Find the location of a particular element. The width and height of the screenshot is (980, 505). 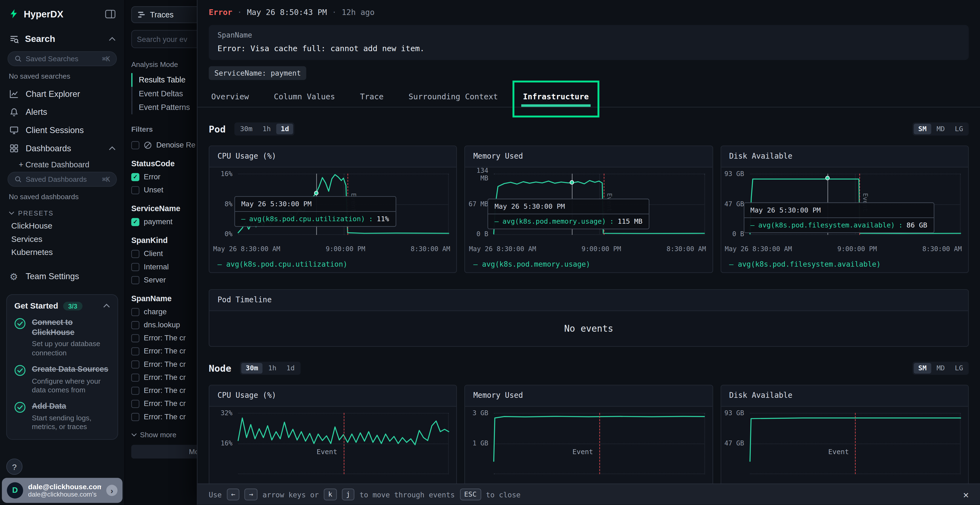

pod-range-30m: 30m is located at coordinates (247, 129).